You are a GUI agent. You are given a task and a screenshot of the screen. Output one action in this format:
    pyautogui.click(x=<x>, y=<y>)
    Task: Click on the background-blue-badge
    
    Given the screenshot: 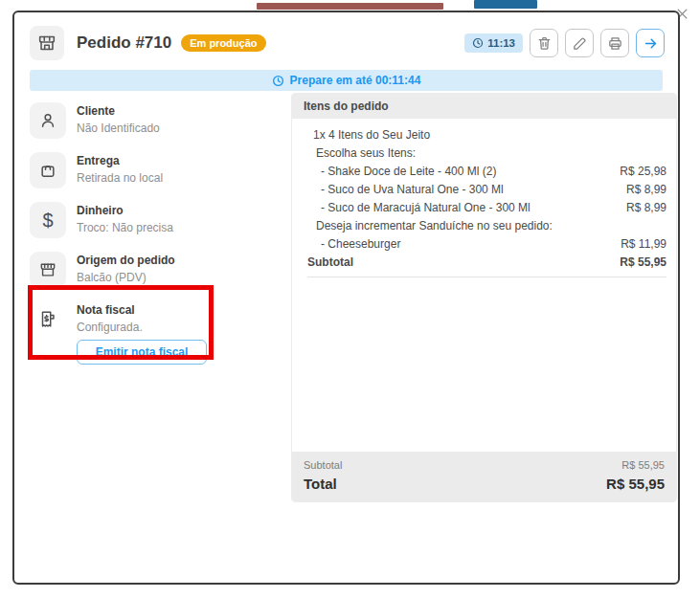 What is the action you would take?
    pyautogui.click(x=506, y=4)
    